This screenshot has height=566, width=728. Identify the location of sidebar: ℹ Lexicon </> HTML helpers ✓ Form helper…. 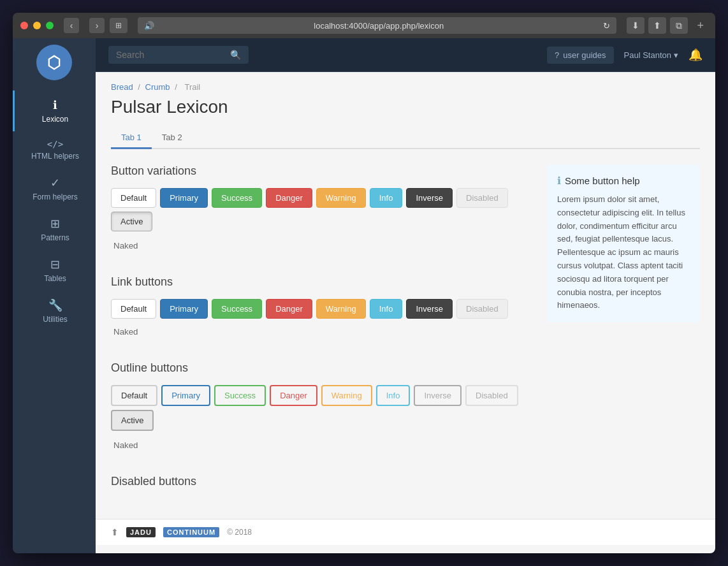
(54, 296).